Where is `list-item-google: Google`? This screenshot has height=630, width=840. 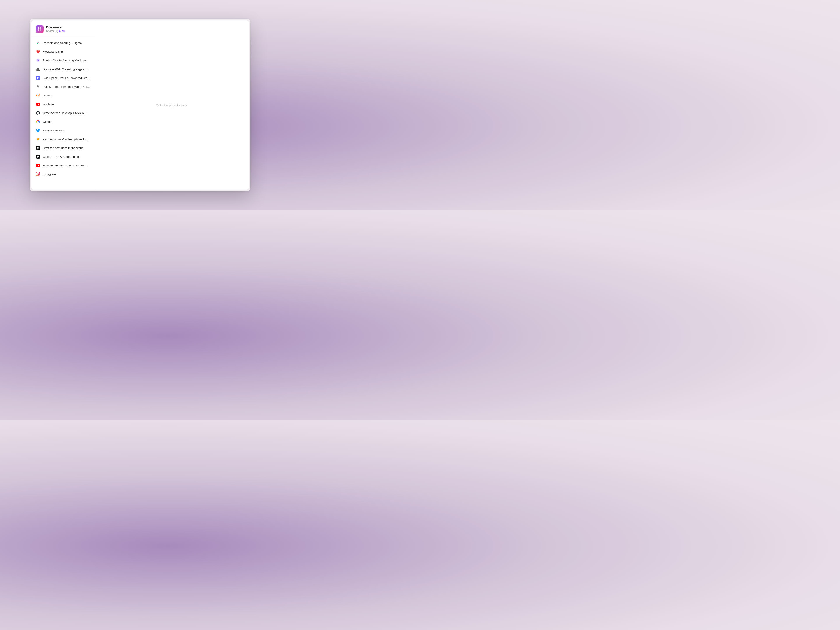 list-item-google: Google is located at coordinates (63, 122).